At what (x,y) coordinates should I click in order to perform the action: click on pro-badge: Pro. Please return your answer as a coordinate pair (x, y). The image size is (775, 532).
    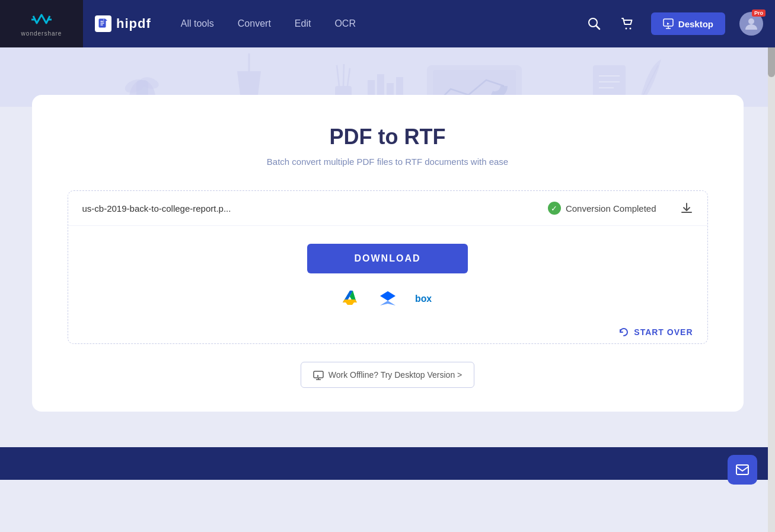
    Looking at the image, I should click on (759, 13).